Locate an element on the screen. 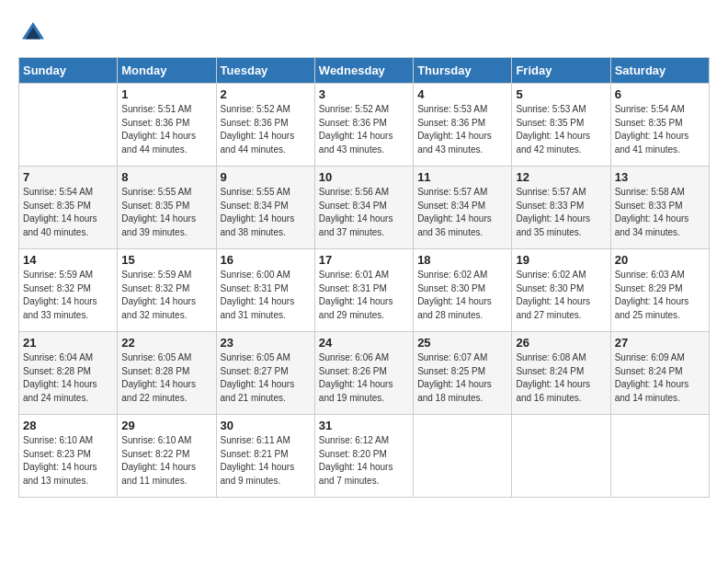  day-number: 27 is located at coordinates (660, 342).